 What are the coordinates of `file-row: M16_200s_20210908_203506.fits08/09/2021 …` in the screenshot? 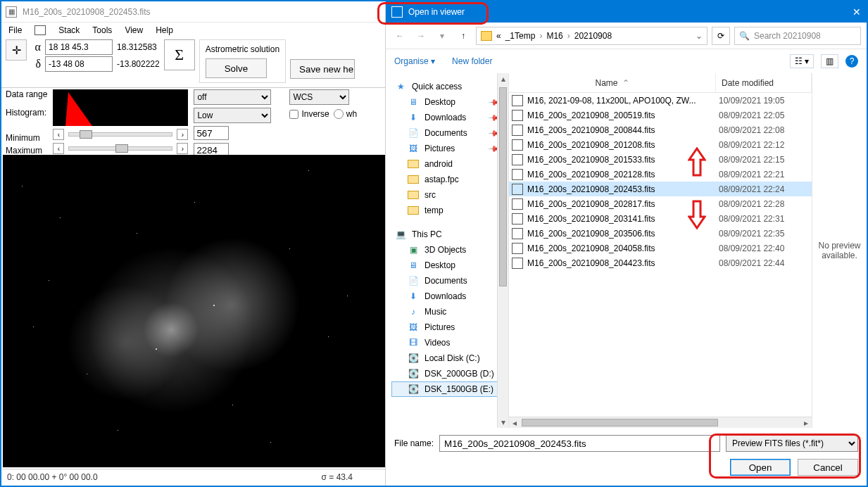 It's located at (660, 234).